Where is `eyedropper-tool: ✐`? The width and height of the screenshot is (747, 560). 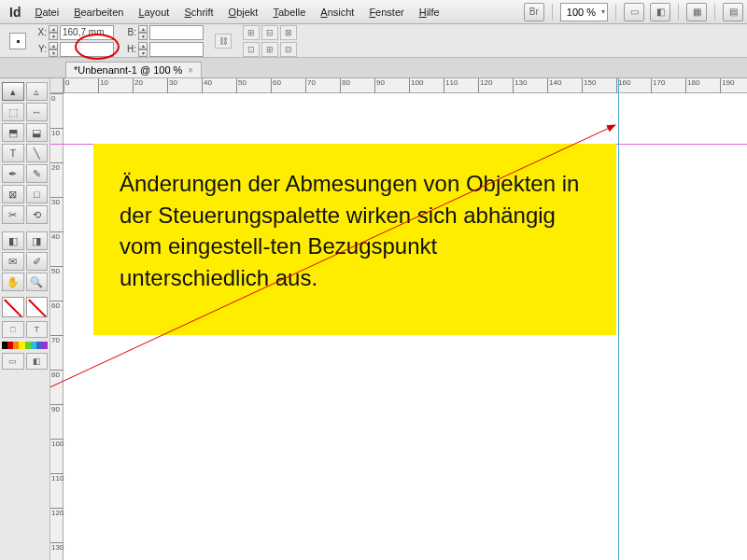
eyedropper-tool: ✐ is located at coordinates (37, 261).